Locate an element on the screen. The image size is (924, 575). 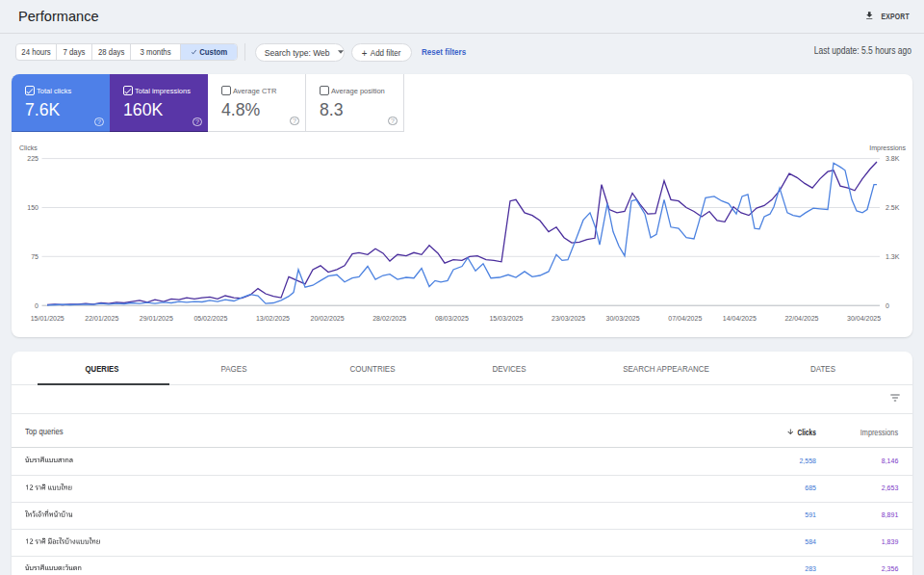
svg-text: Impressions is located at coordinates (887, 148).